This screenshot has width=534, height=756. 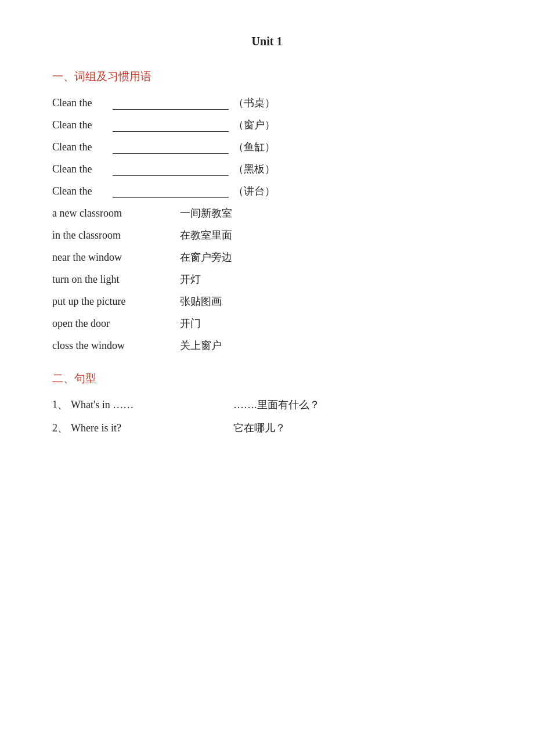 I want to click on section2-header: 二、句型, so click(x=267, y=379).